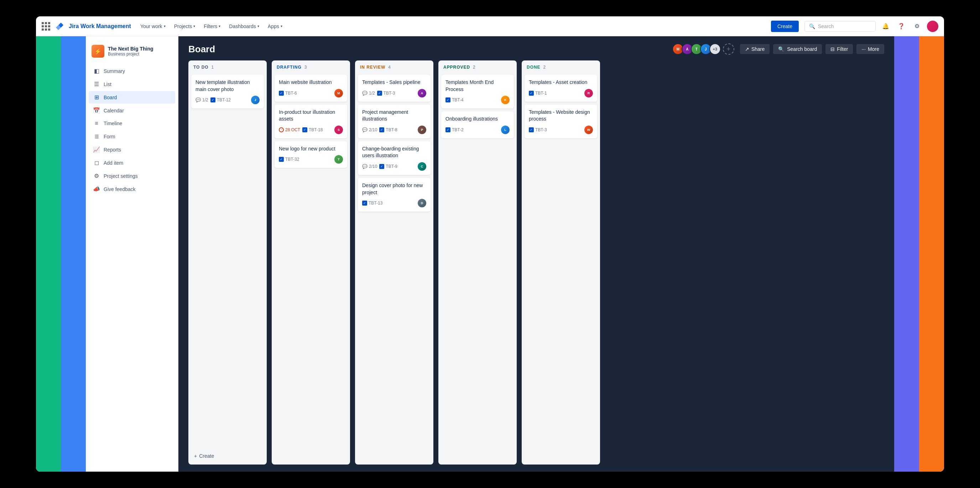  Describe the element at coordinates (289, 160) in the screenshot. I see `card-id: ✓ TBT-32` at that location.